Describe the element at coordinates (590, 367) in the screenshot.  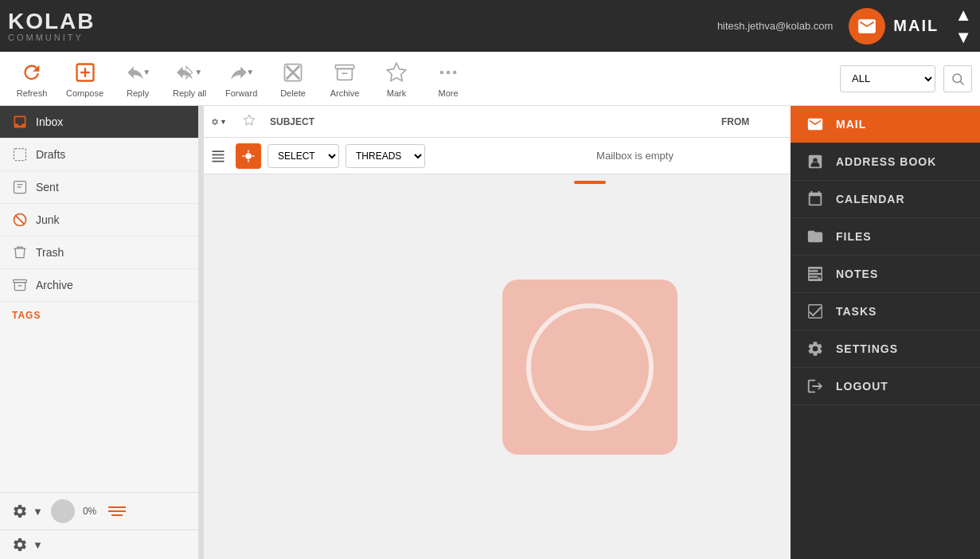
I see `kolab-logo-circle` at that location.